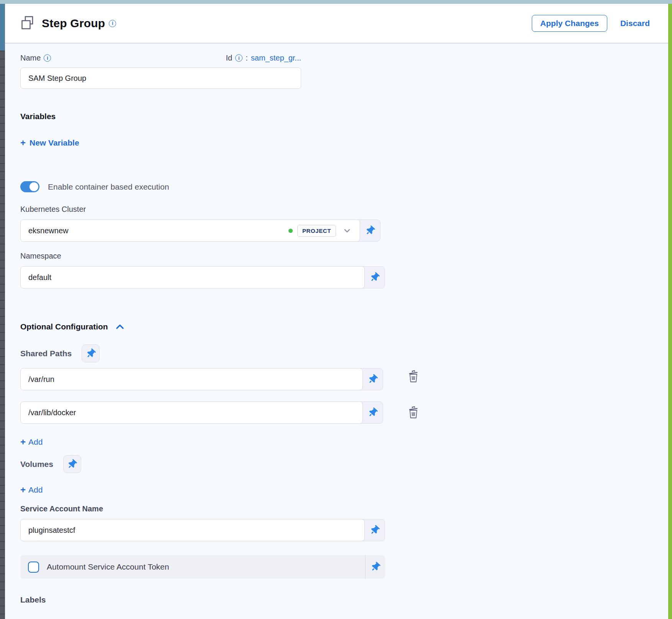 Image resolution: width=672 pixels, height=619 pixels. I want to click on automount-token-bar: Automount Service Account Token, so click(203, 567).